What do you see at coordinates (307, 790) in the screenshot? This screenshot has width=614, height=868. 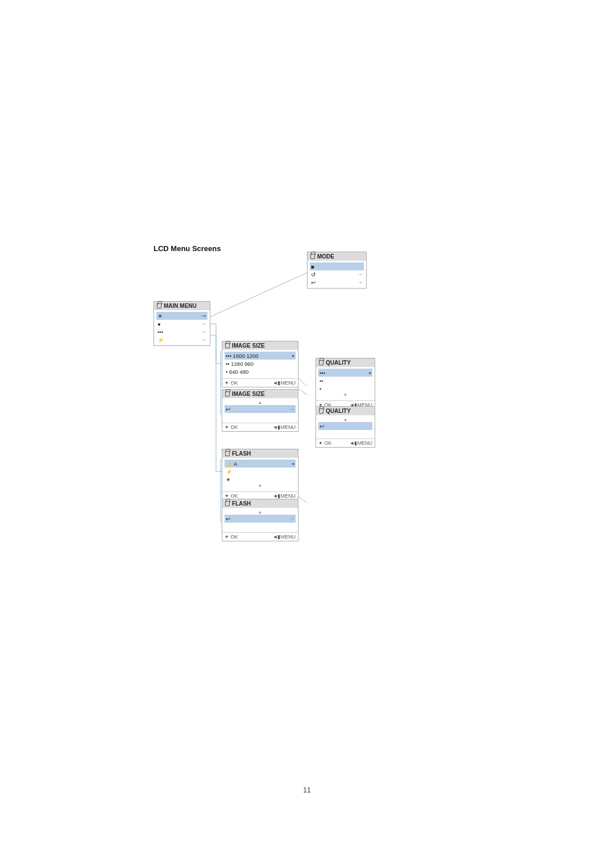 I see `page-number: 11` at bounding box center [307, 790].